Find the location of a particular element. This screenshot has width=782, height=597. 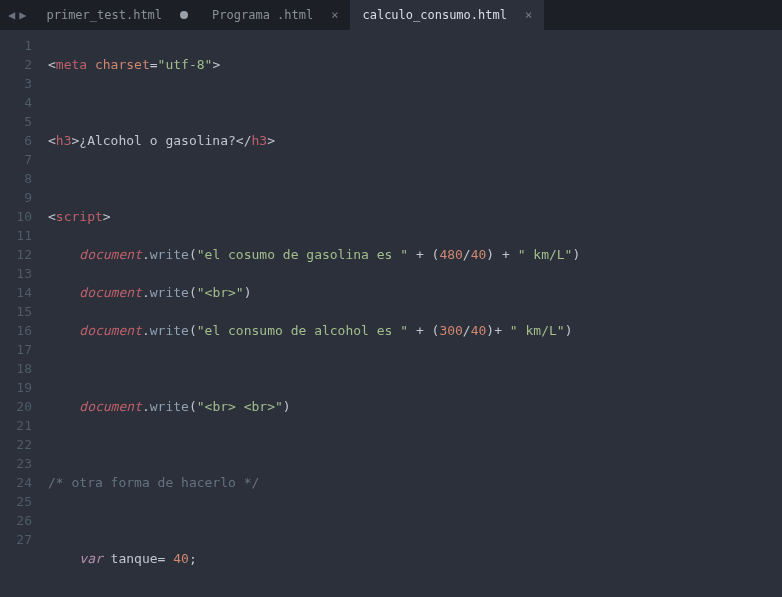

tab-prev-icon: ◀ is located at coordinates (12, 15).